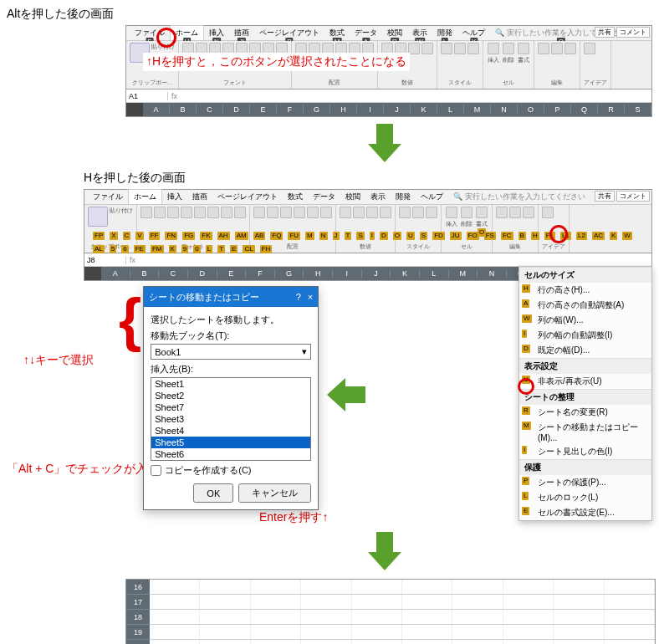 Image resolution: width=659 pixels, height=644 pixels. What do you see at coordinates (146, 197) in the screenshot?
I see `ribbon-tab-h: ホーム` at bounding box center [146, 197].